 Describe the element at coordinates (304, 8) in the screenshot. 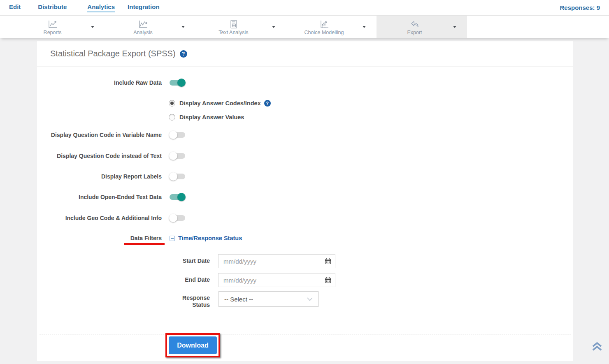

I see `top-nav: Edit Distribute Analytics Integration Re…` at that location.